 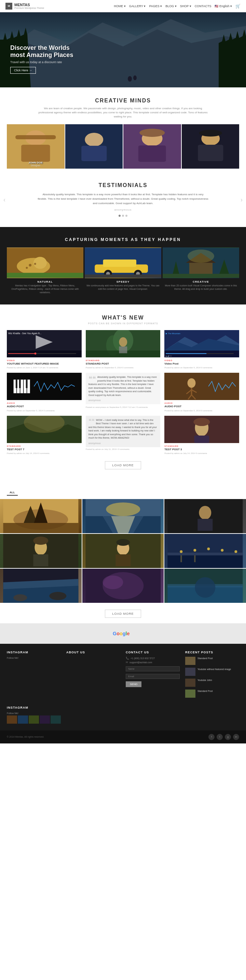 What do you see at coordinates (45, 271) in the screenshot?
I see `capture-item-natural: NATURAL Mentas has 4 navigation type - T…` at bounding box center [45, 271].